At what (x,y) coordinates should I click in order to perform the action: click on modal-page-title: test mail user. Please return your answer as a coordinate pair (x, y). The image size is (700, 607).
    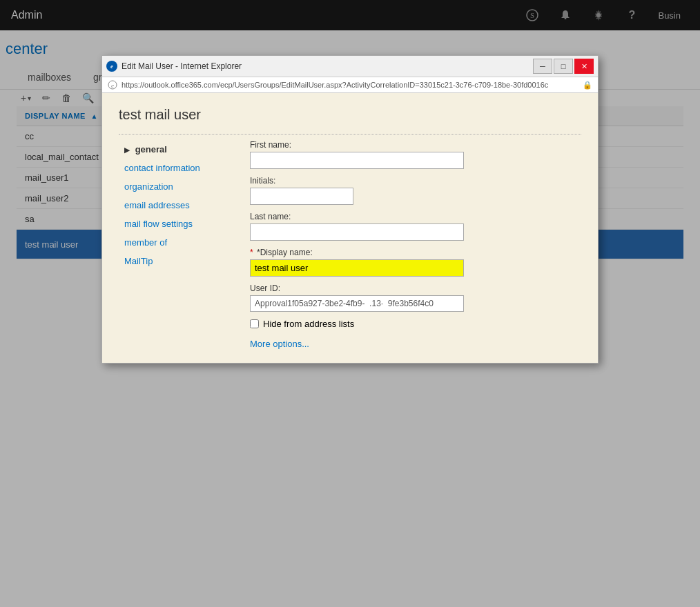
    Looking at the image, I should click on (350, 115).